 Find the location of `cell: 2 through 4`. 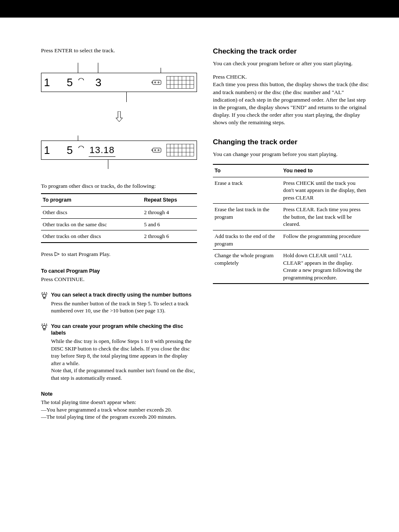

cell: 2 through 4 is located at coordinates (170, 212).